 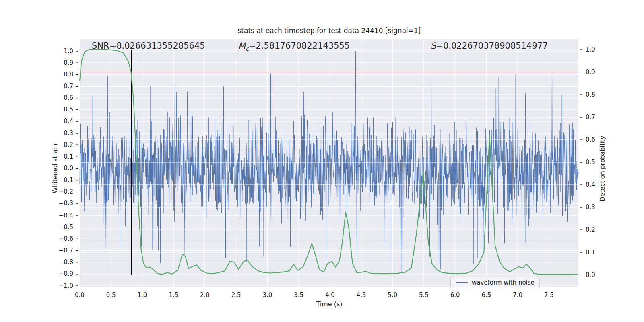 What do you see at coordinates (66, 239) in the screenshot?
I see `y-left-tick-label: −0.6` at bounding box center [66, 239].